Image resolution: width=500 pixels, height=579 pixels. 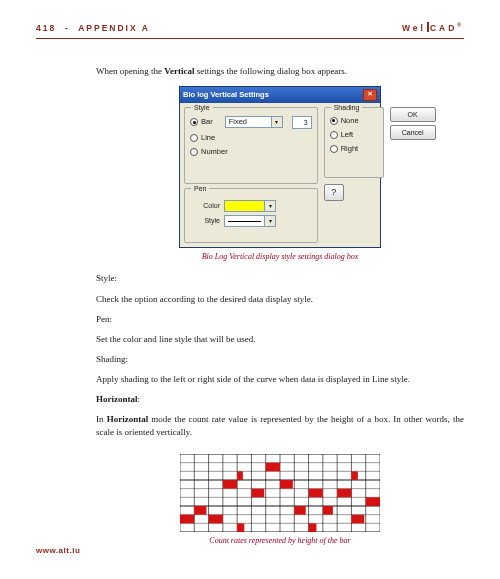 What do you see at coordinates (280, 71) in the screenshot?
I see `paragraph-intro: When opening the Vertical settings the f…` at bounding box center [280, 71].